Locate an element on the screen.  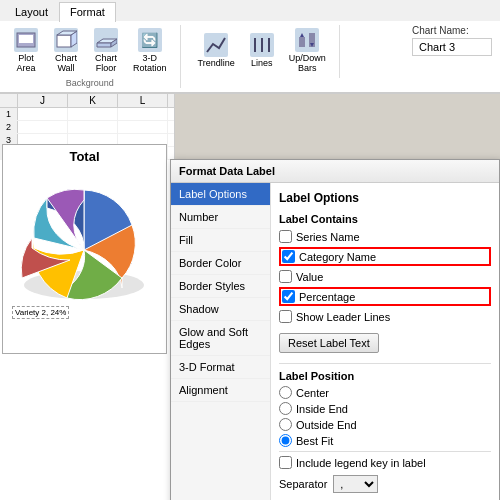
ribbon-tabs: Layout Format is located at coordinates (250, 10).